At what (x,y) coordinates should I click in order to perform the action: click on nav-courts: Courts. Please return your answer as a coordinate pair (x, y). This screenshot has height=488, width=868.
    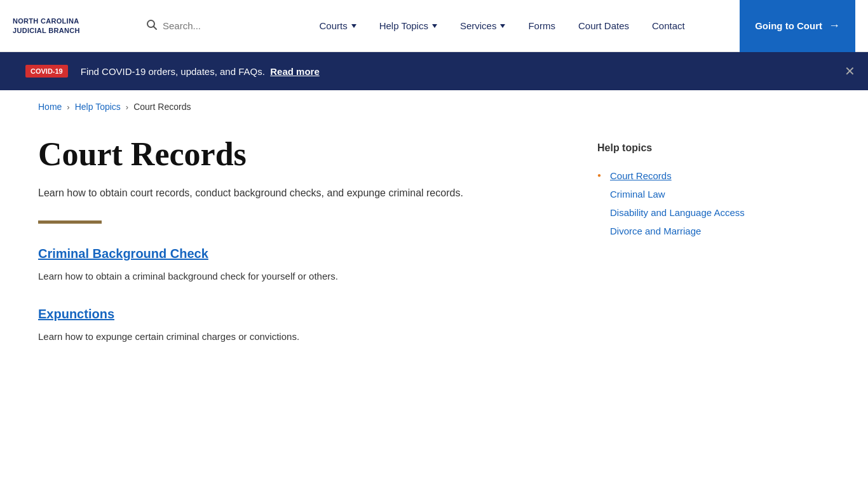
    Looking at the image, I should click on (337, 26).